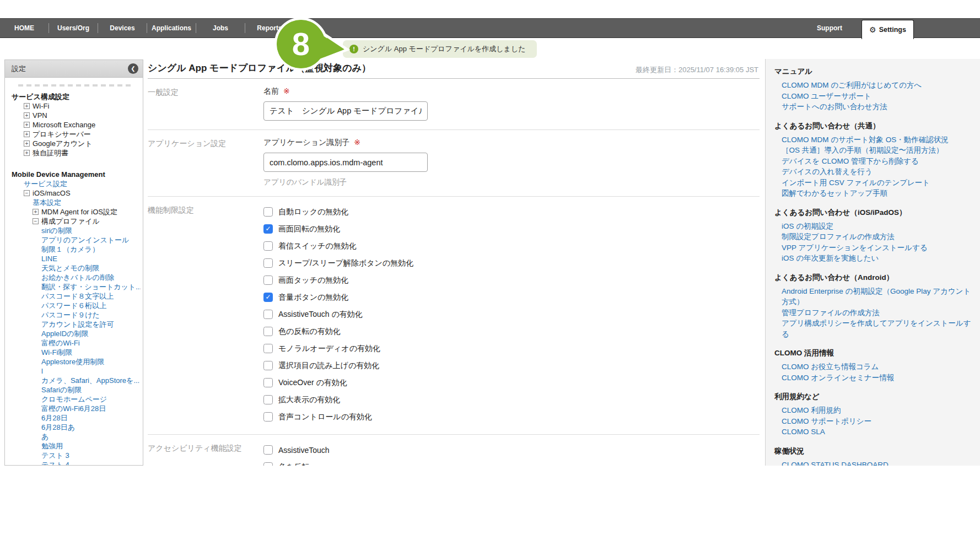 This screenshot has width=980, height=551. Describe the element at coordinates (511, 382) in the screenshot. I see `checkbox-row: VoiceOver の有効化` at that location.